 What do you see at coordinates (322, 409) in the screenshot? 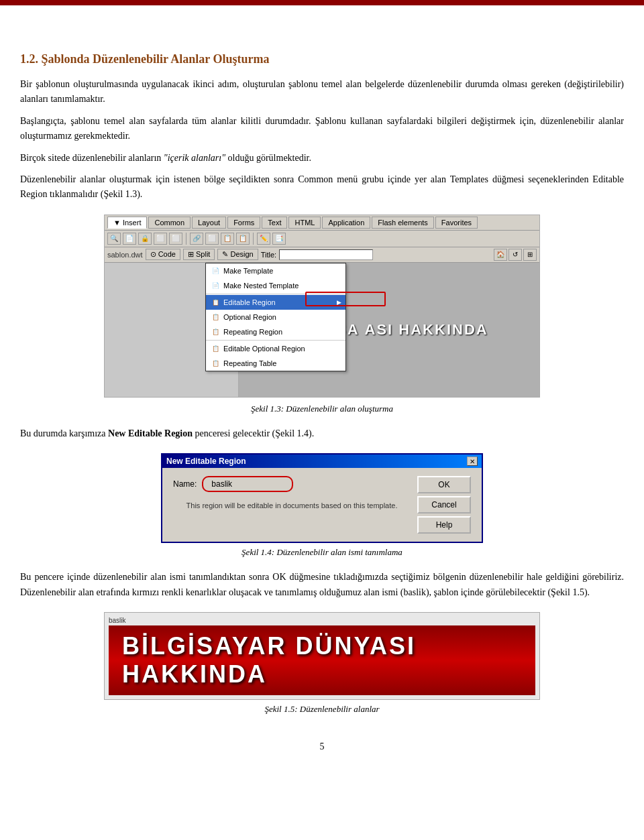
I see `figure-1-caption: Şekil 1.3: Düzenlenebilir alan oluşturma` at bounding box center [322, 409].